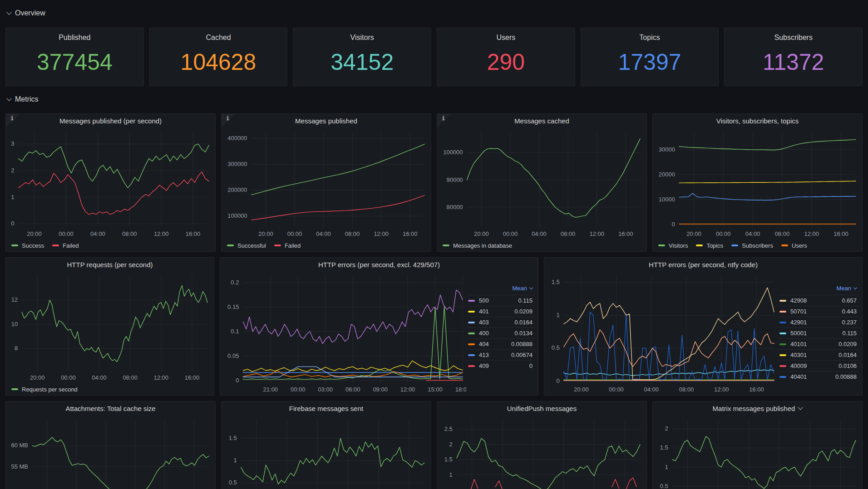 Image resolution: width=868 pixels, height=489 pixels. I want to click on svg-text: 12:00, so click(381, 234).